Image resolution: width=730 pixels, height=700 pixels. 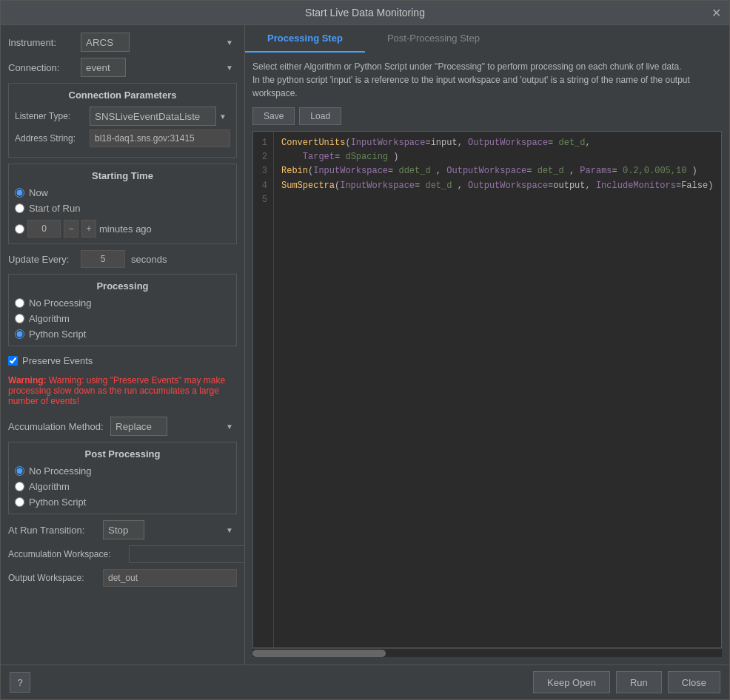 What do you see at coordinates (41, 68) in the screenshot?
I see `connection-label: Connection:` at bounding box center [41, 68].